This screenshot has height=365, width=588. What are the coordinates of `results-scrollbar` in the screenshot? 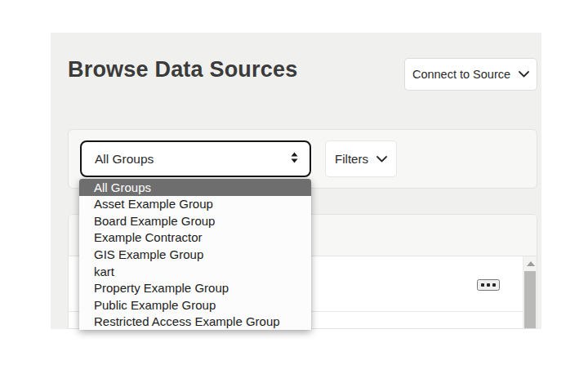 It's located at (529, 292).